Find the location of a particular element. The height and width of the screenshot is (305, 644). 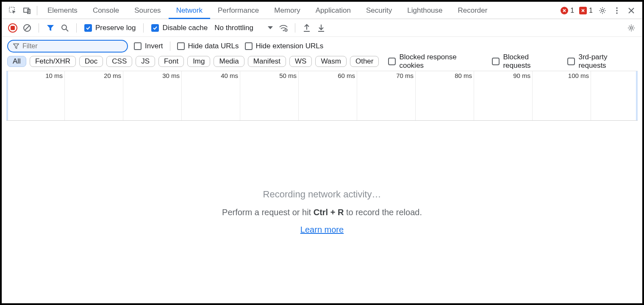

tab-label: Memory is located at coordinates (287, 11).